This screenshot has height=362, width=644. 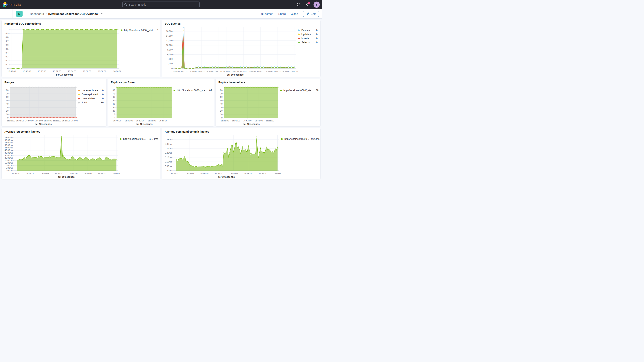 What do you see at coordinates (9, 142) in the screenshot?
I see `svg-text: 55.00ms` at bounding box center [9, 142].